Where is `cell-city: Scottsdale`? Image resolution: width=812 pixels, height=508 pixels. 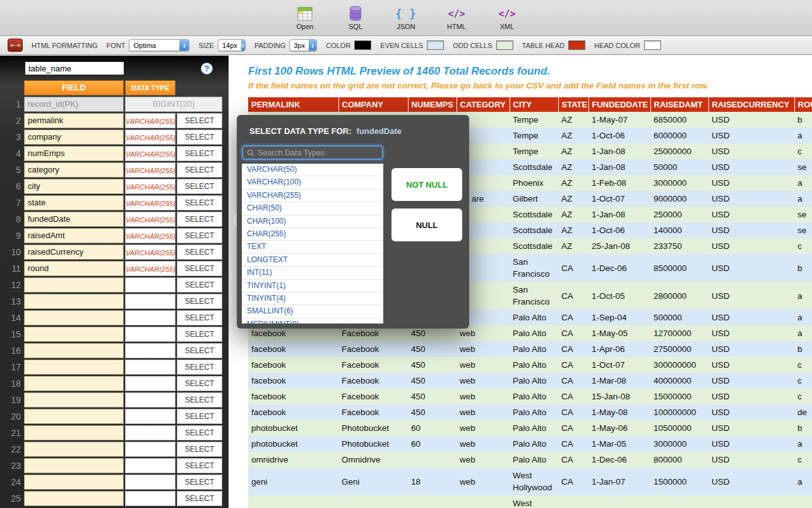 cell-city: Scottsdale is located at coordinates (534, 167).